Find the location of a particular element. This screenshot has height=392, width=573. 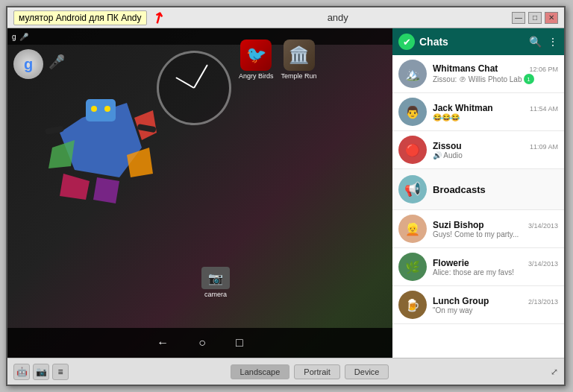

close-button: ✕ is located at coordinates (551, 18).